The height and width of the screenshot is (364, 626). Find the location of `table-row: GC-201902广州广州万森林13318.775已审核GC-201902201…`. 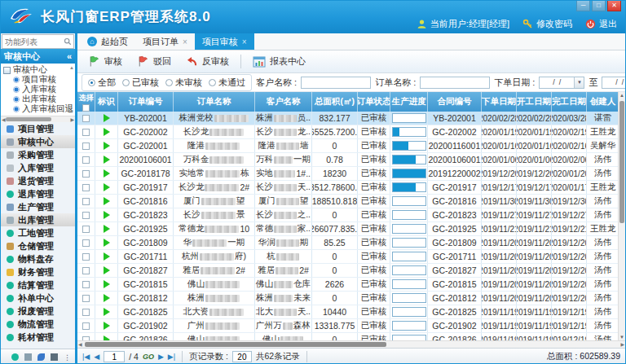

table-row: GC-201902广州广州万森林13318.775已审核GC-201902201… is located at coordinates (347, 326).